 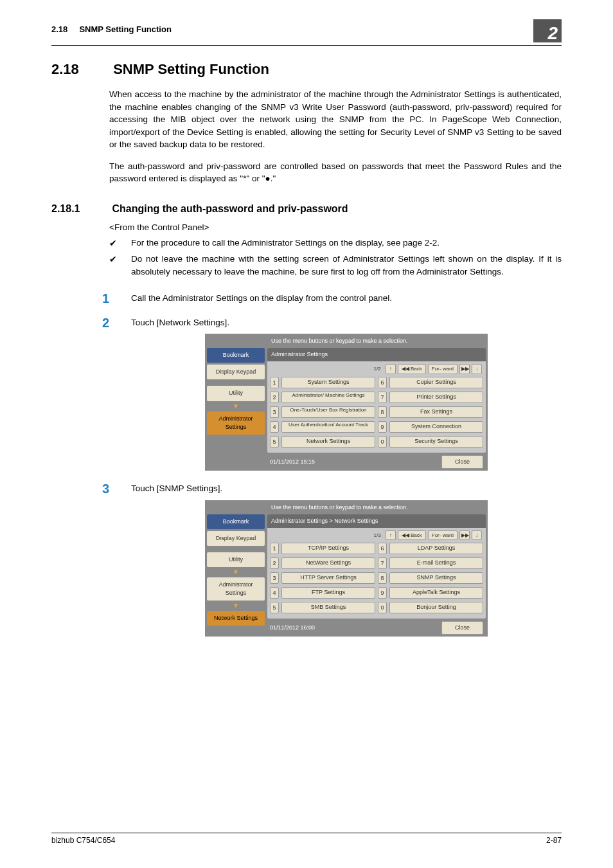 What do you see at coordinates (335, 228) in the screenshot?
I see `from-label: <From the Control Panel>` at bounding box center [335, 228].